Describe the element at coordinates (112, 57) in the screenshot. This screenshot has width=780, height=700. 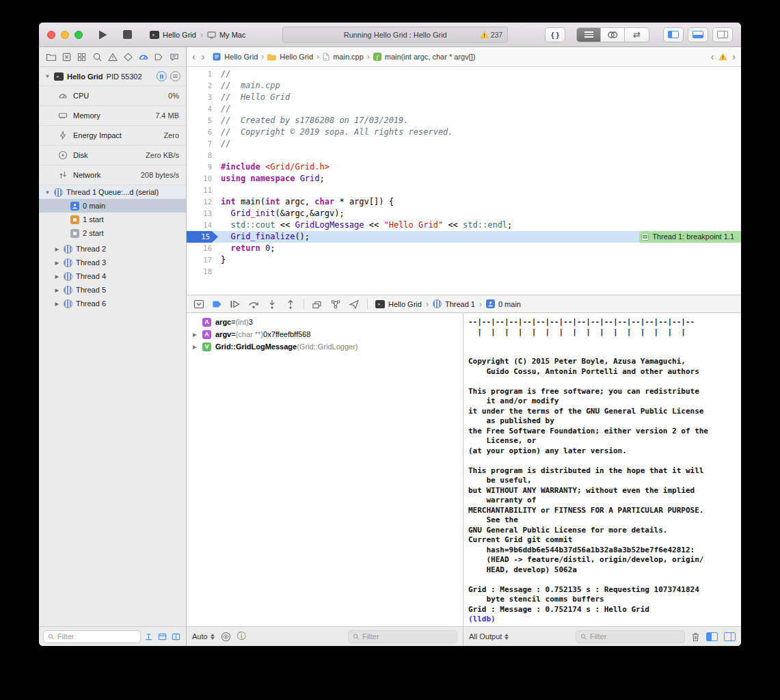
I see `navigator-tab-issue` at that location.